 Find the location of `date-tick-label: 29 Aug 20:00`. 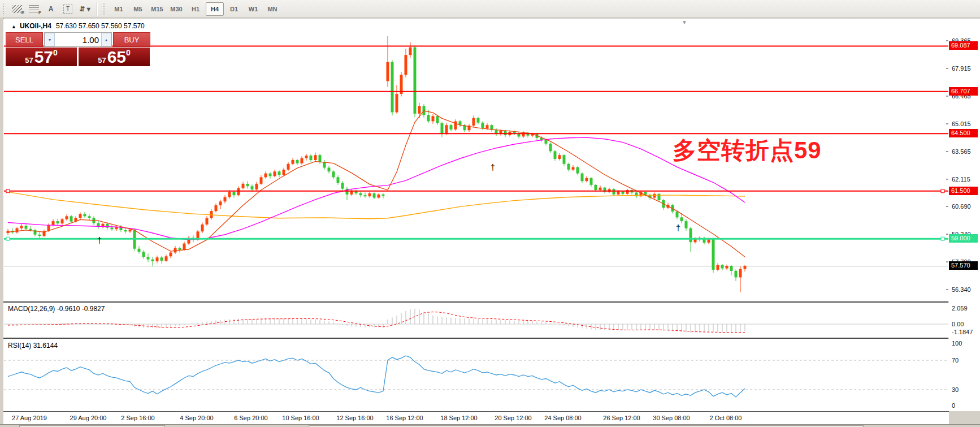

date-tick-label: 29 Aug 20:00 is located at coordinates (88, 418).